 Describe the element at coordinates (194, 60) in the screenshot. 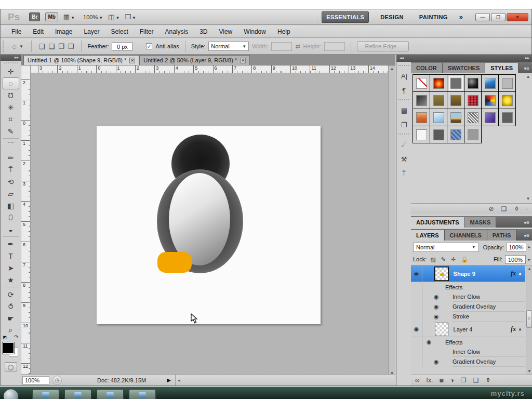

I see `document-tab: Untitled-2 @ 50% (Layer 9, RGB/8) * ✕` at that location.